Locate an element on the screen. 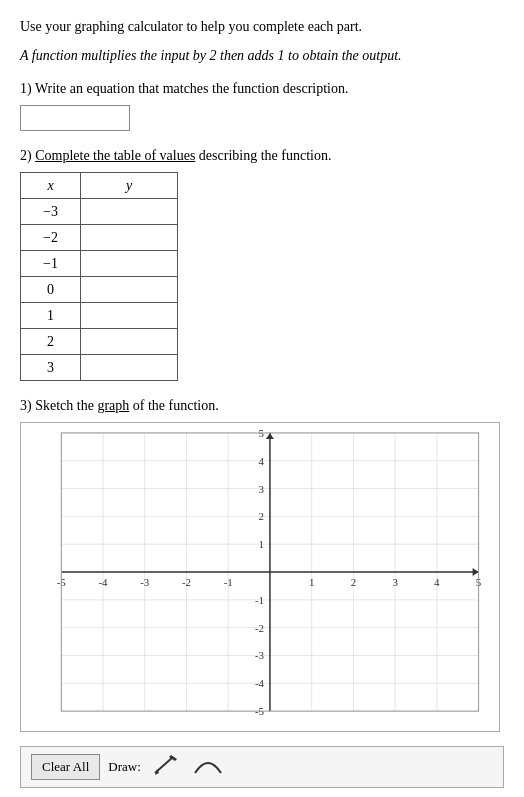 The image size is (524, 797). intro-line1: Use your graphing calculator to help you… is located at coordinates (262, 26).